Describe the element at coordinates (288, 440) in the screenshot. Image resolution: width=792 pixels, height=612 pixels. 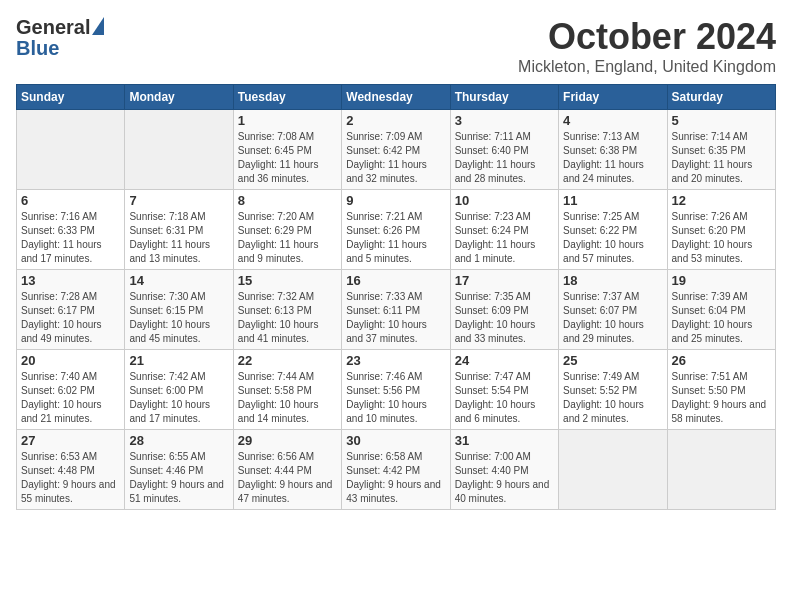
I see `day-number: 29` at that location.